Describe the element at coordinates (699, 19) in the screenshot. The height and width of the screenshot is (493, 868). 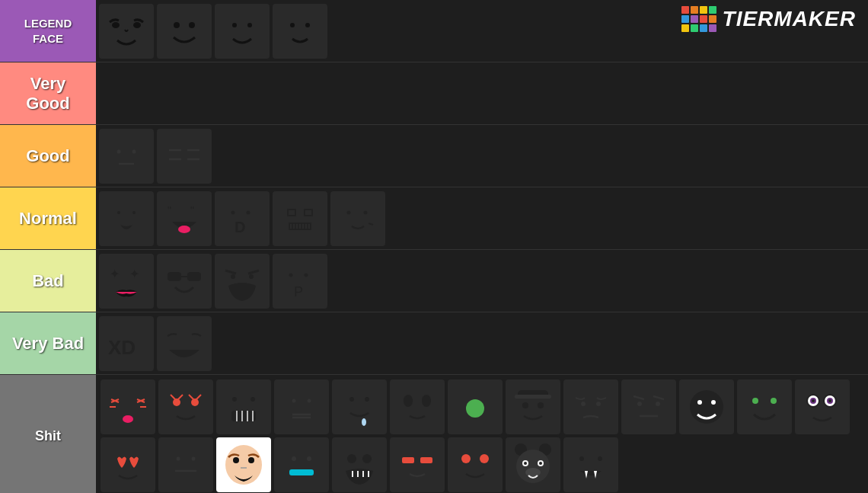
I see `logo-grid` at that location.